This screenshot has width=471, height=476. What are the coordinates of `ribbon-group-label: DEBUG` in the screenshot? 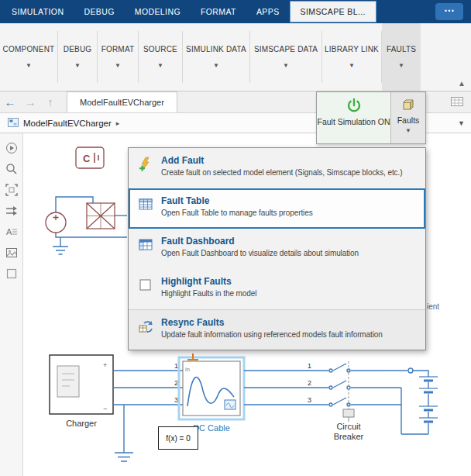 It's located at (77, 50).